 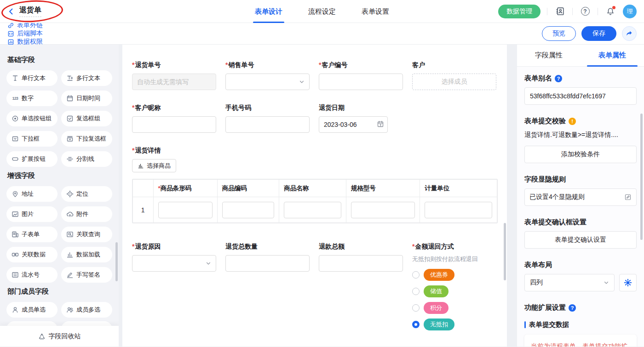 I want to click on edit-icon, so click(x=628, y=197).